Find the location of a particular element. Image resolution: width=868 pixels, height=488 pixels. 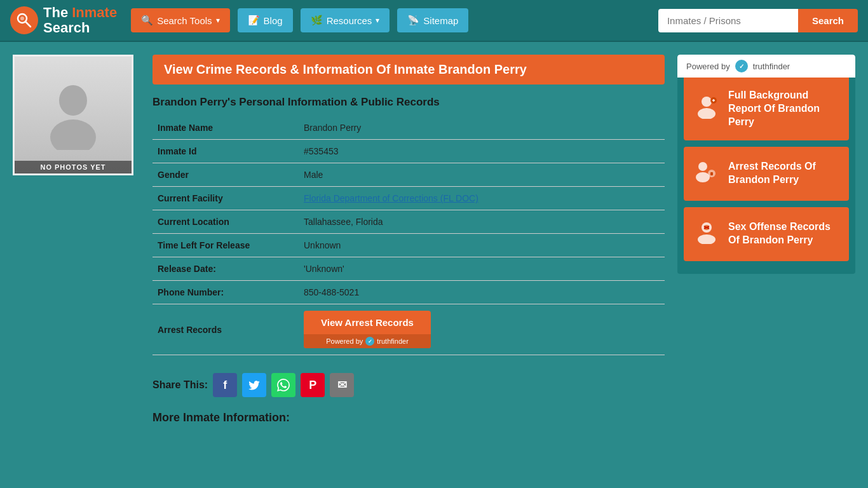

field-value: Florida Department of Corrections (FL DO… is located at coordinates (482, 198).